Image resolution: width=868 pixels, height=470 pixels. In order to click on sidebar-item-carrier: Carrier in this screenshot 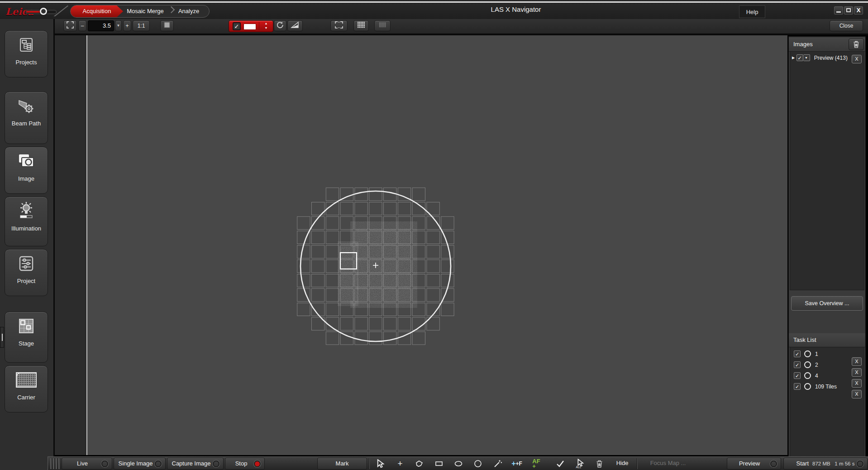, I will do `click(26, 389)`.